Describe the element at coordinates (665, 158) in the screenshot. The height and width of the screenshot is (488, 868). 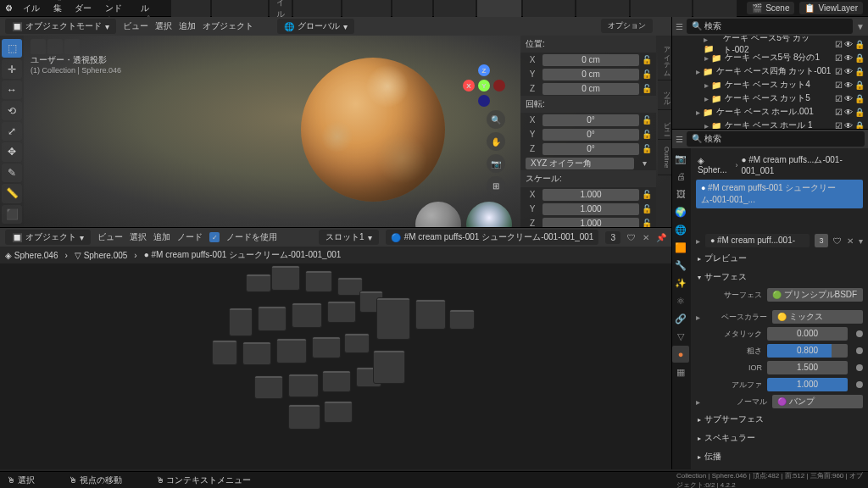
I see `npanel-tab: Outline` at that location.